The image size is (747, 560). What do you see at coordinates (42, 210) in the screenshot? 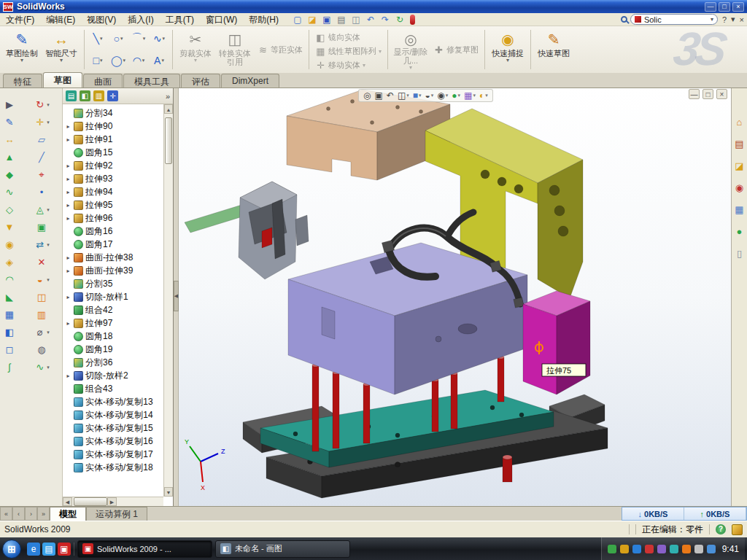
I see `split-tool-button: ◬▾` at bounding box center [42, 210].